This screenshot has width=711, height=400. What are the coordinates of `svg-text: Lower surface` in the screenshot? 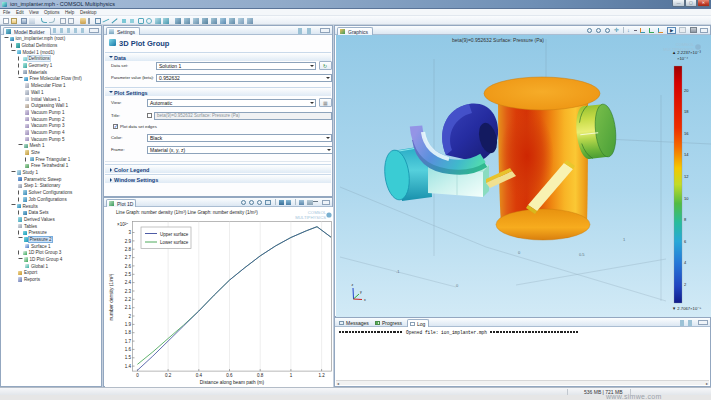 It's located at (174, 242).